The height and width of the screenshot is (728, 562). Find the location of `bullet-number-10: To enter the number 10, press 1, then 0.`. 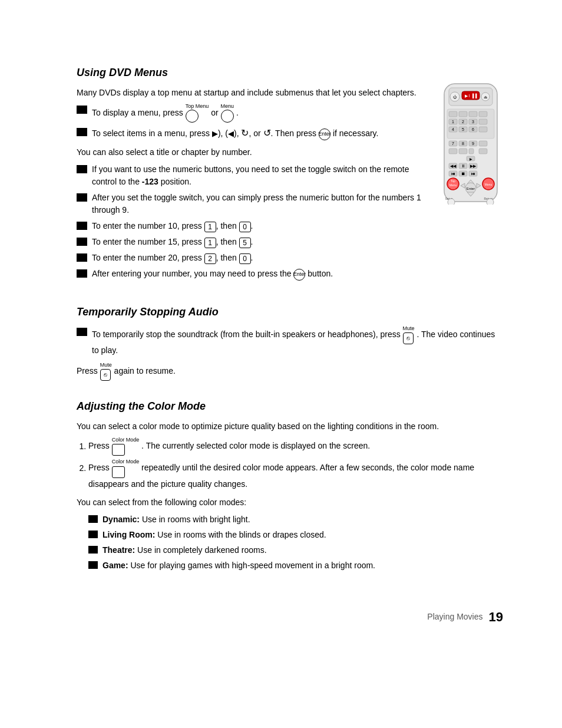

bullet-number-10: To enter the number 10, press 1, then 0. is located at coordinates (252, 226).